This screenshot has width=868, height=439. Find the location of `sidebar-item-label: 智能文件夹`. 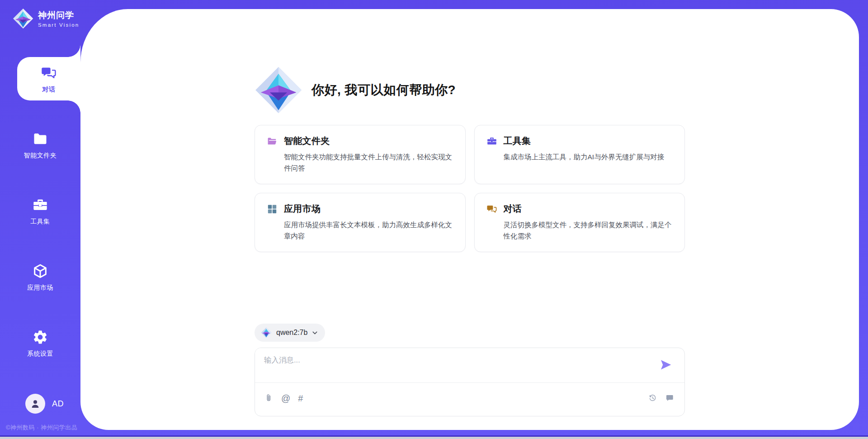

sidebar-item-label: 智能文件夹 is located at coordinates (41, 156).